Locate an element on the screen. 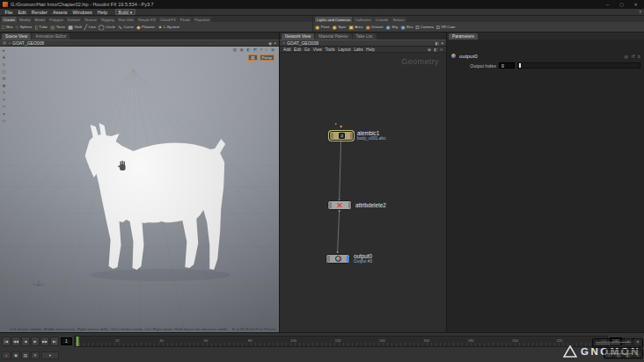 The image size is (644, 362). close-button: ✕ is located at coordinates (635, 4).